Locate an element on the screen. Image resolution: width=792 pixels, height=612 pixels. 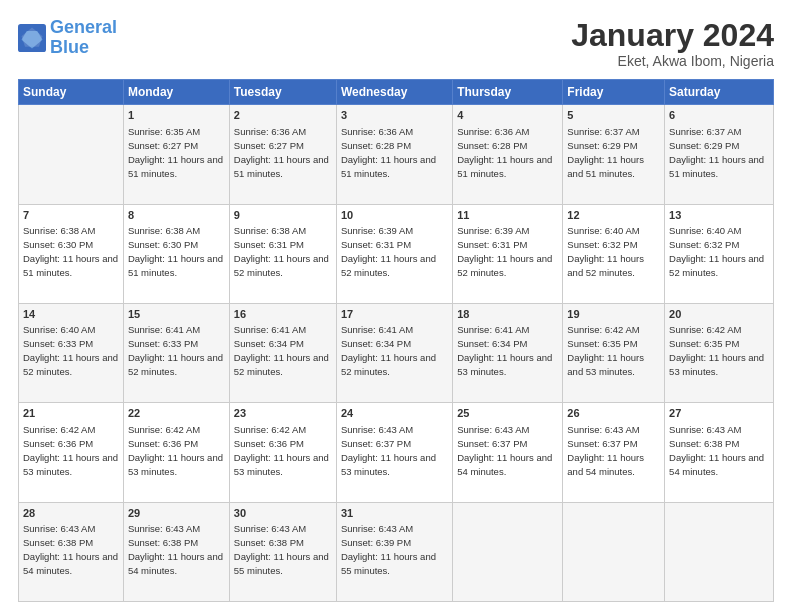
calendar-cell: 19Sunrise: 6:42 AMSunset: 6:35 PMDayligh… is located at coordinates (614, 352).